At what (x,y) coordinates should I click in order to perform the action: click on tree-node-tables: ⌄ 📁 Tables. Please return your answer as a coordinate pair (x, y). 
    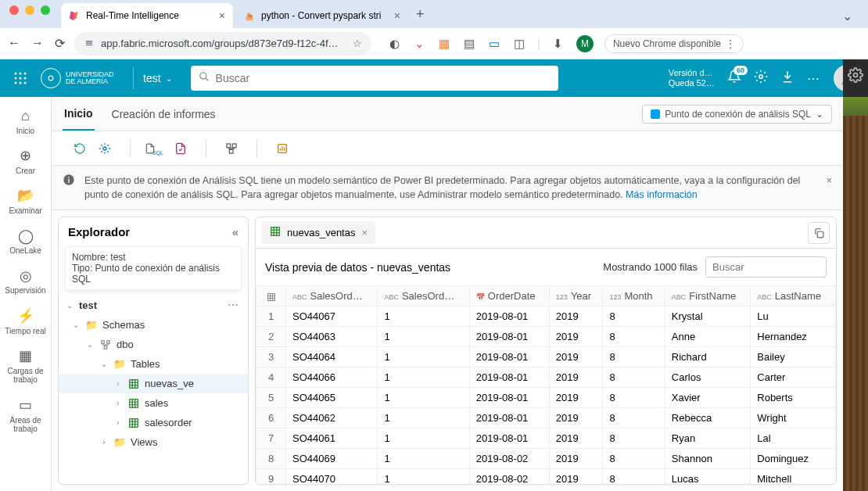
    Looking at the image, I should click on (153, 364).